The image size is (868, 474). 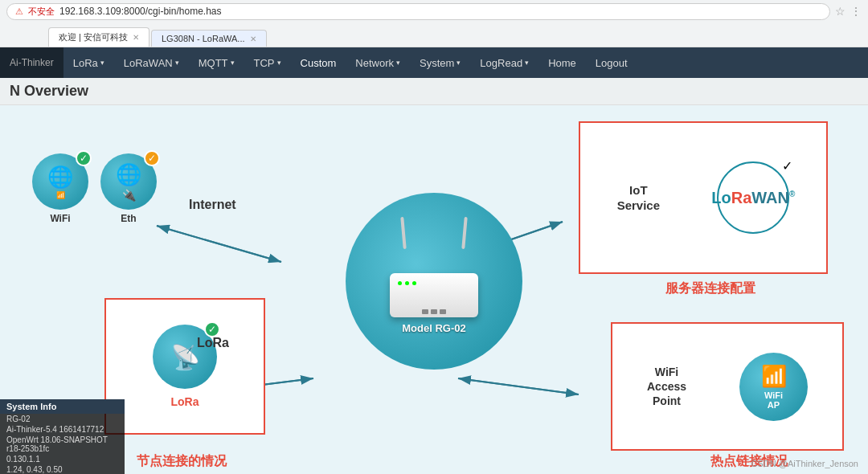 I want to click on nav-item-mqtt: MQTT ▾, so click(x=217, y=63).